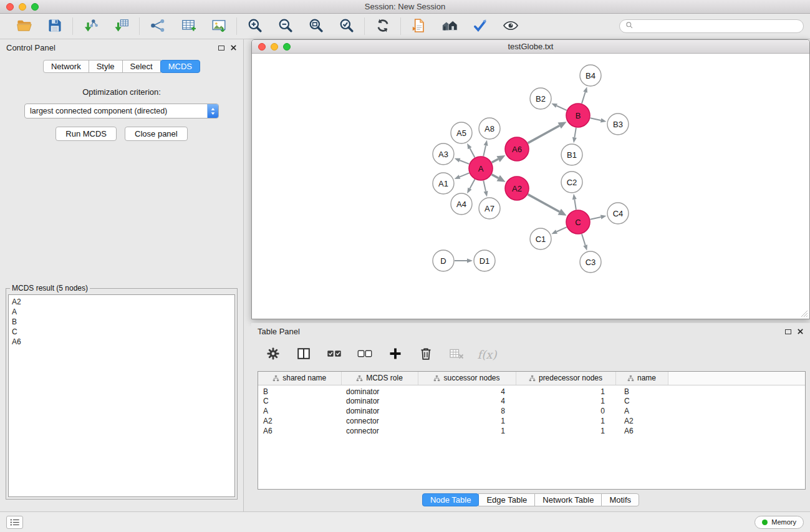 The image size is (810, 532). Describe the element at coordinates (55, 26) in the screenshot. I see `save-button` at that location.